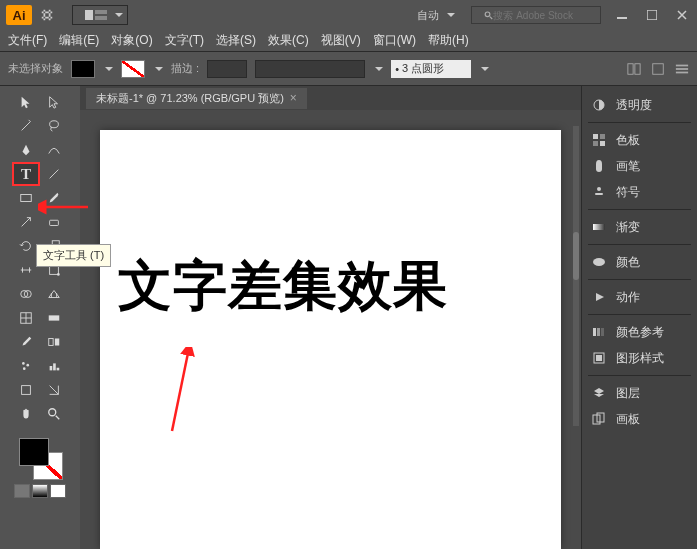 The width and height of the screenshot is (697, 549). What do you see at coordinates (448, 40) in the screenshot?
I see `menu-help: 帮助(H)` at bounding box center [448, 40].